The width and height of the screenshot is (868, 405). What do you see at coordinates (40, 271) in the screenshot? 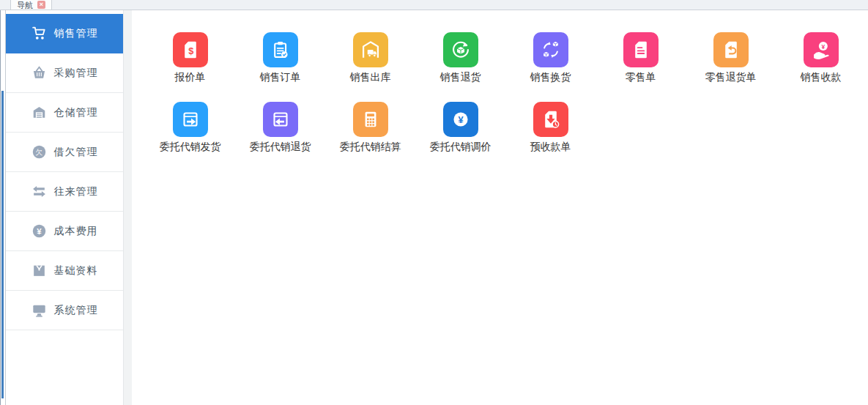
I see `archive-box-icon` at bounding box center [40, 271].